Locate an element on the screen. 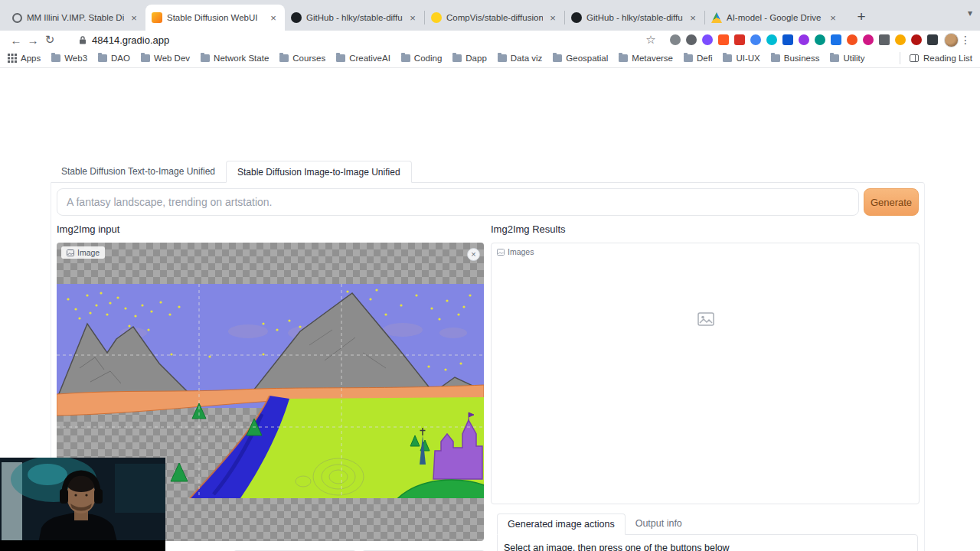 The width and height of the screenshot is (980, 551). bookmark-label: Network State is located at coordinates (241, 58).